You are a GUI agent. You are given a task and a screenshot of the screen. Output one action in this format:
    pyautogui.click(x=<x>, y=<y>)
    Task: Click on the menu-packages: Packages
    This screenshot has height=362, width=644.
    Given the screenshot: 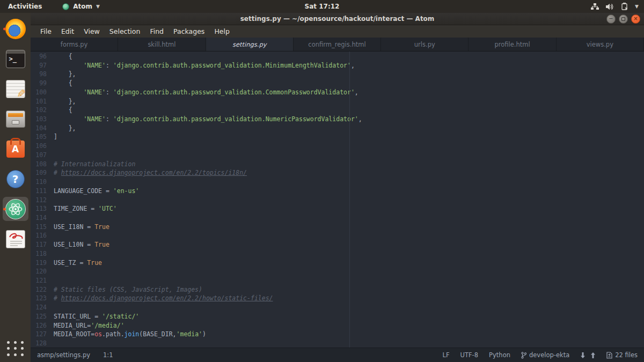 What is the action you would take?
    pyautogui.click(x=189, y=31)
    